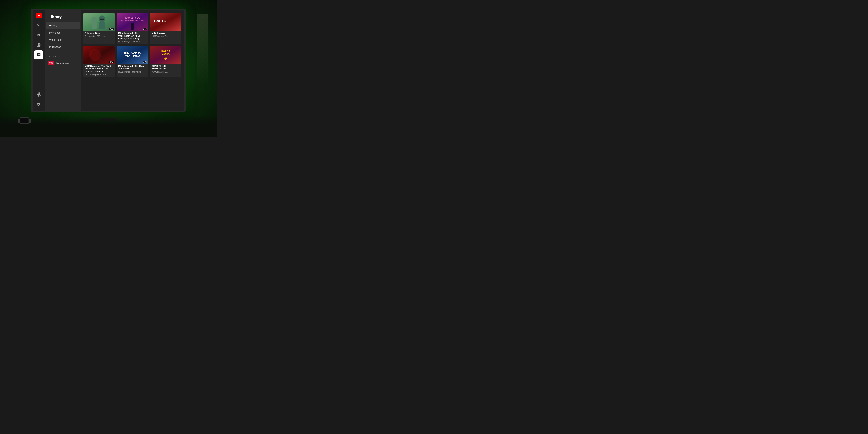 This screenshot has height=434, width=868. I want to click on video-title-2: MCU Supercut - The Underneath (An Alias …, so click(132, 36).